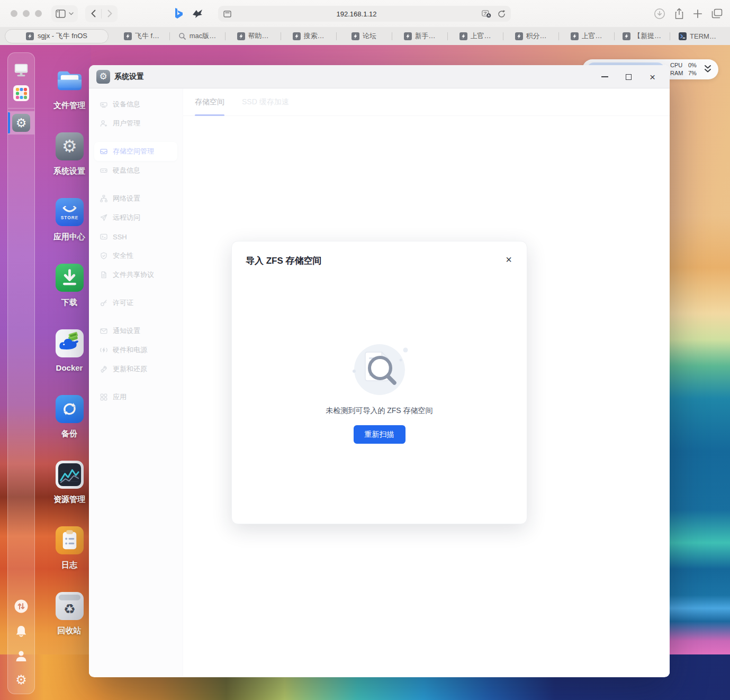 The image size is (730, 700). What do you see at coordinates (365, 14) in the screenshot?
I see `browser-toolbar: 192.168.1.12` at bounding box center [365, 14].